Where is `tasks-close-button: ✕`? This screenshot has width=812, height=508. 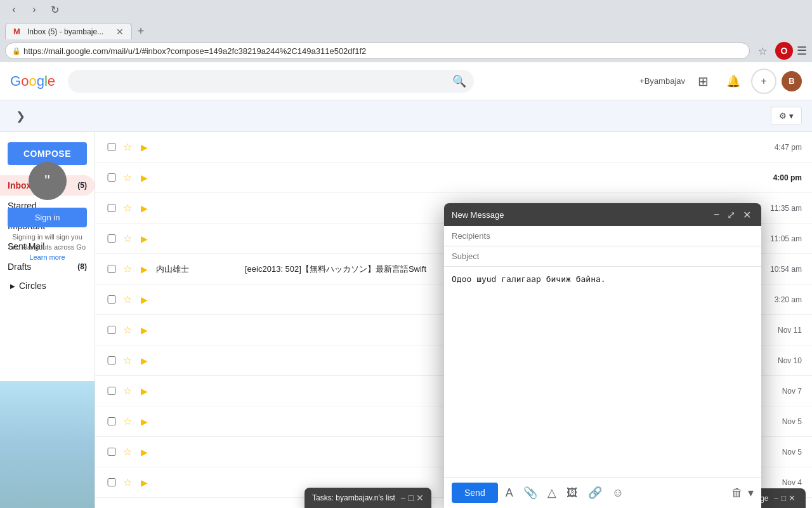
tasks-close-button: ✕ is located at coordinates (420, 498).